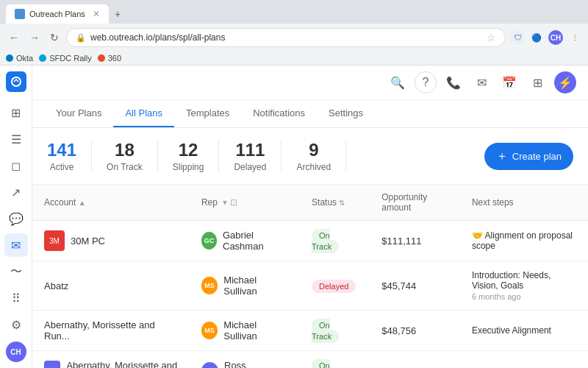  Describe the element at coordinates (207, 113) in the screenshot. I see `tab-templates: Templates` at that location.